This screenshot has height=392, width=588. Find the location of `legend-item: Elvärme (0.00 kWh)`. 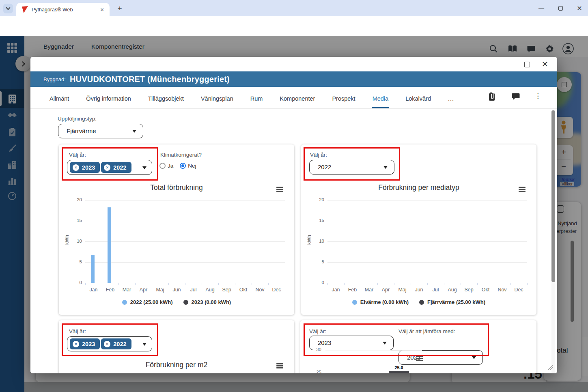

legend-item: Elvärme (0.00 kWh) is located at coordinates (381, 302).